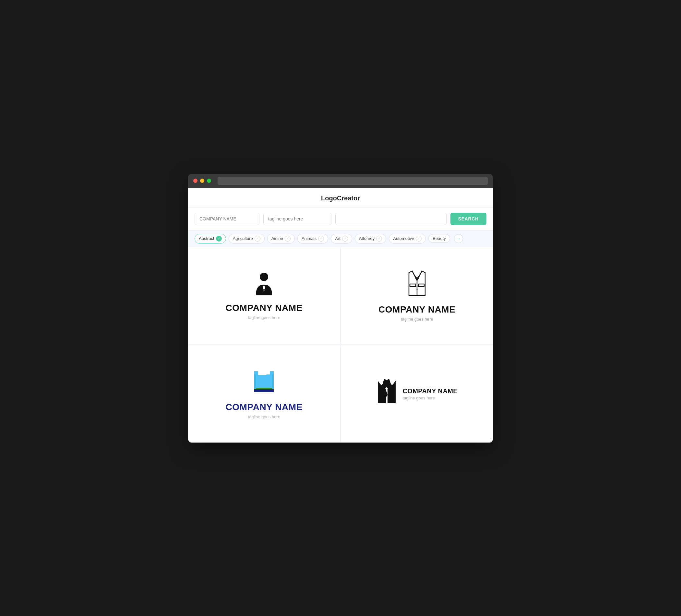  What do you see at coordinates (387, 391) in the screenshot?
I see `dark-suit-icon` at bounding box center [387, 391].